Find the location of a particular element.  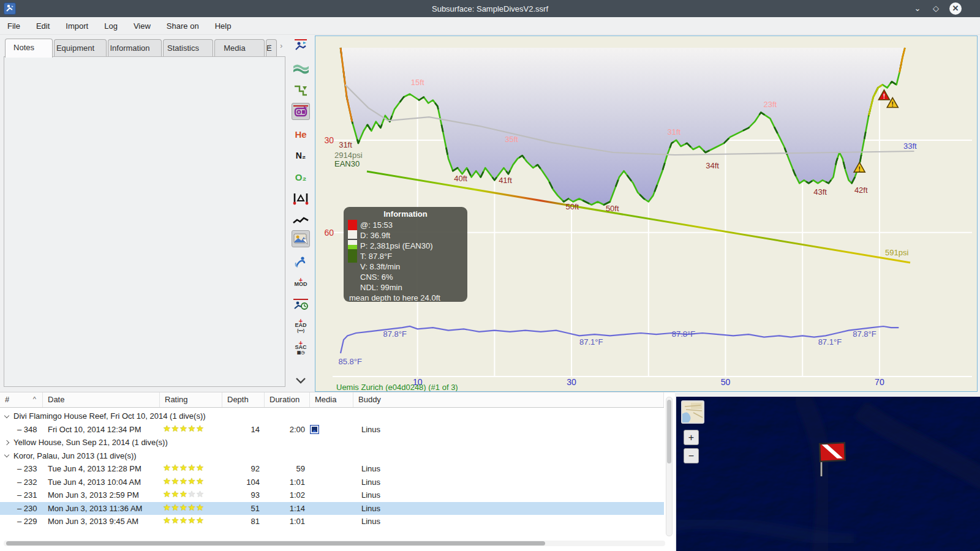

title-bar: Subsurface: SampleDivesV2.ssrf ⌄ ◇ ✕ is located at coordinates (490, 9).